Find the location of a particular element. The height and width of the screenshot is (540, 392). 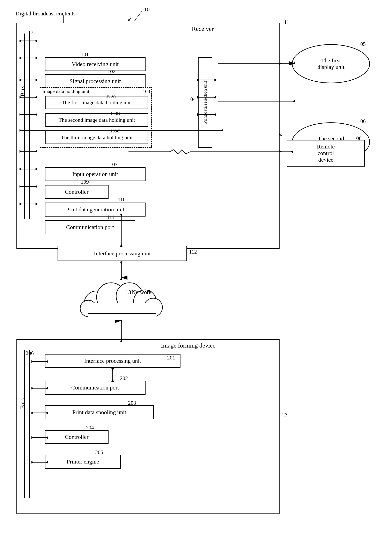

ref-104: 104 is located at coordinates (192, 99).